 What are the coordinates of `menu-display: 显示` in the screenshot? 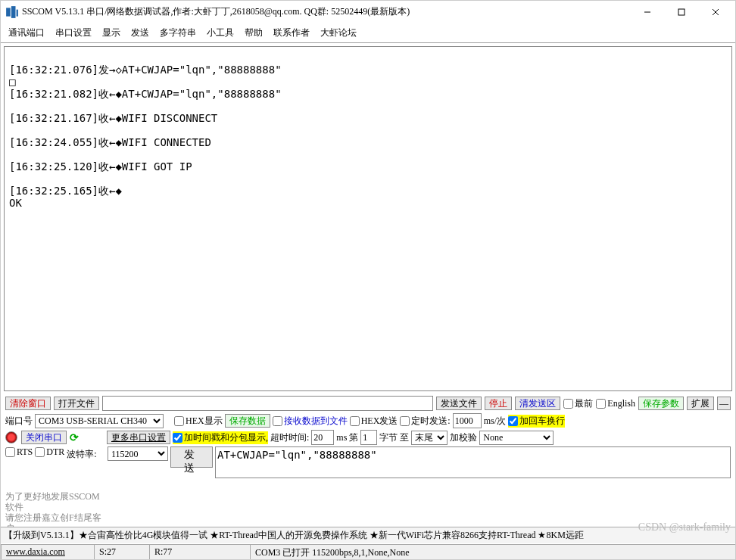 It's located at (111, 33).